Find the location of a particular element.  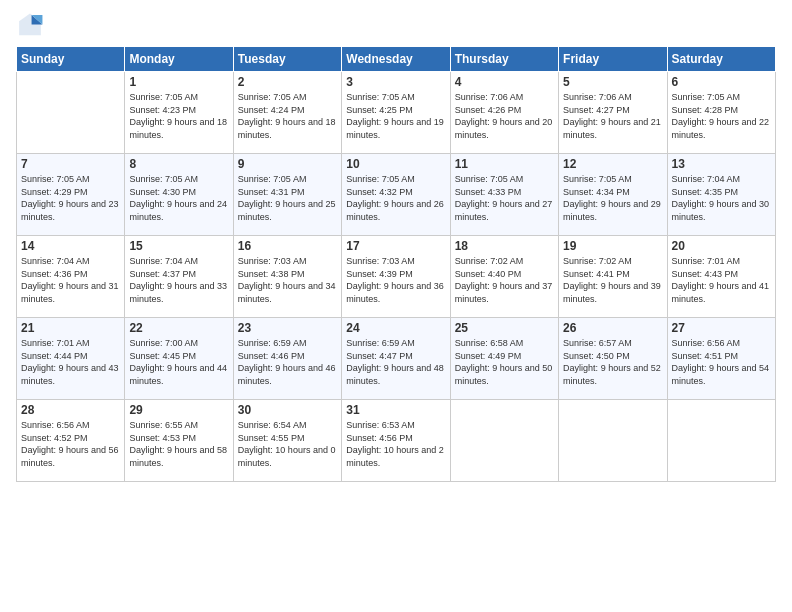

calendar-cell: 24Sunrise: 6:59 AMSunset: 4:47 PMDayligh… is located at coordinates (396, 359).